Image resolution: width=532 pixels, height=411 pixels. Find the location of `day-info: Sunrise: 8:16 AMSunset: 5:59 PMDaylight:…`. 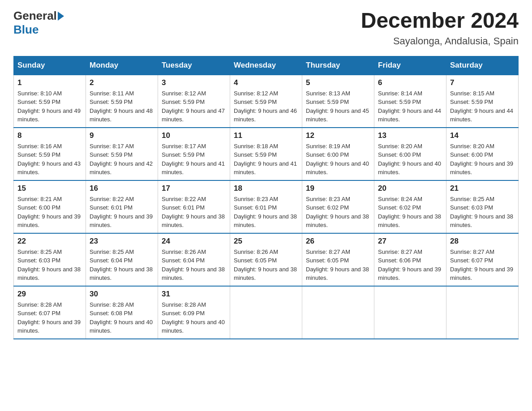

day-info: Sunrise: 8:16 AMSunset: 5:59 PMDaylight:… is located at coordinates (50, 159).